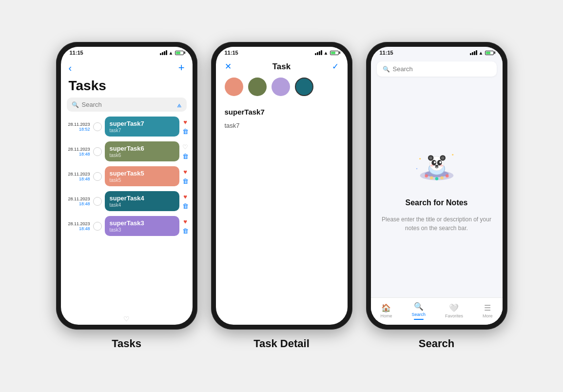 Image resolution: width=563 pixels, height=392 pixels. I want to click on status-time-2: 11:15, so click(232, 53).